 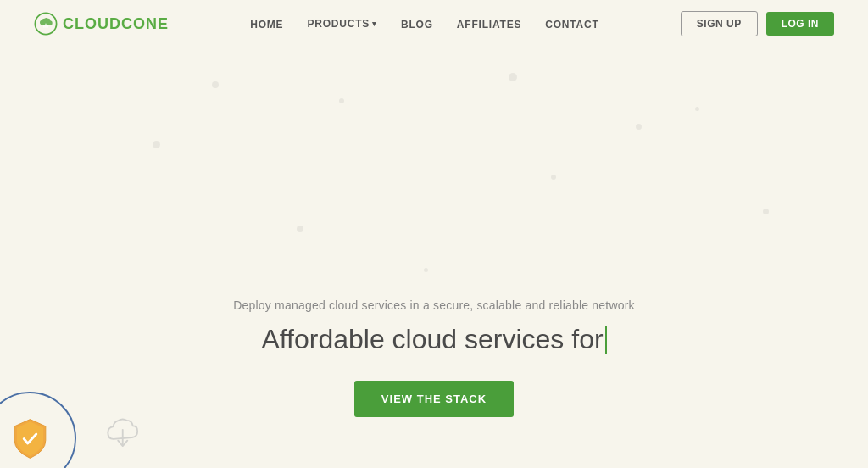 What do you see at coordinates (606, 340) in the screenshot?
I see `text-cursor` at bounding box center [606, 340].